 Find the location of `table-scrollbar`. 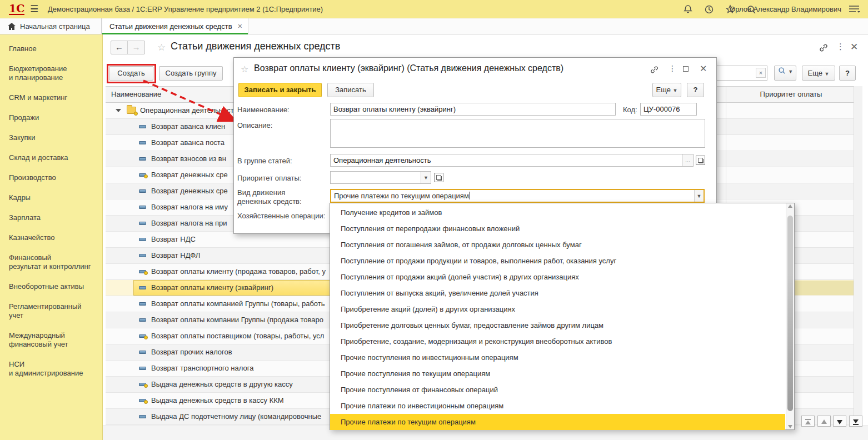

table-scrollbar is located at coordinates (858, 263).